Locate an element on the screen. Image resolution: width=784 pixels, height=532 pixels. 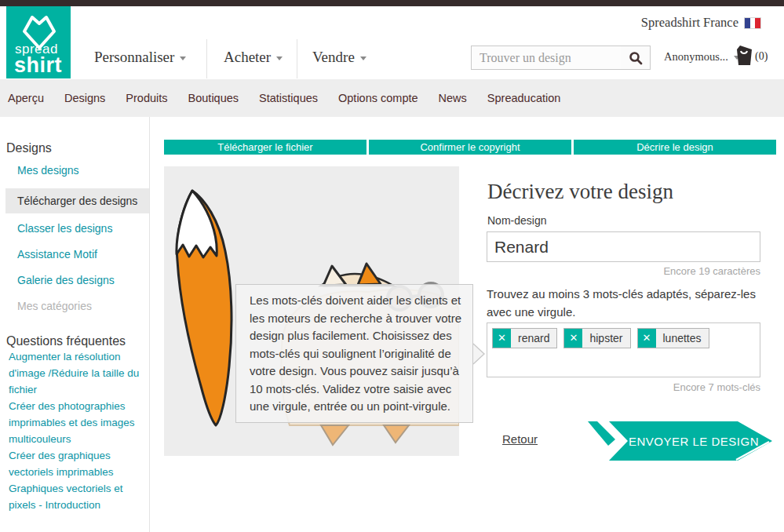
step-decrire-le-design: Décrire le design is located at coordinates (675, 148).